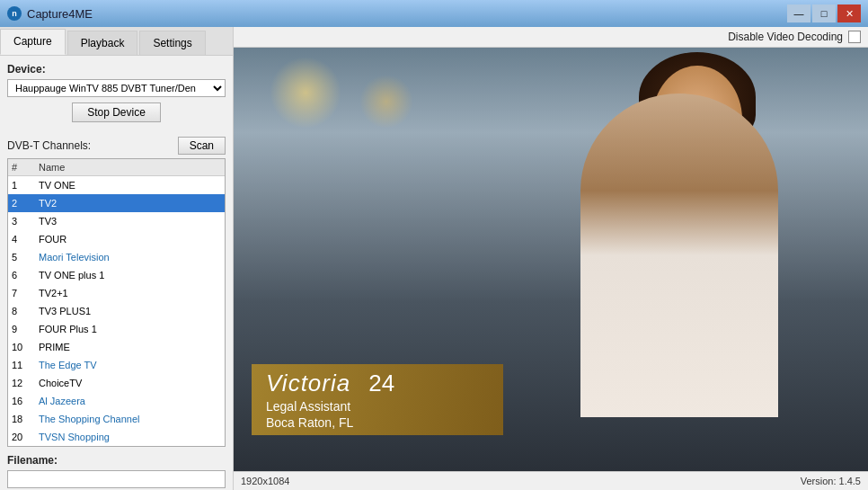 The width and height of the screenshot is (868, 490). I want to click on channel-num: 16, so click(22, 401).